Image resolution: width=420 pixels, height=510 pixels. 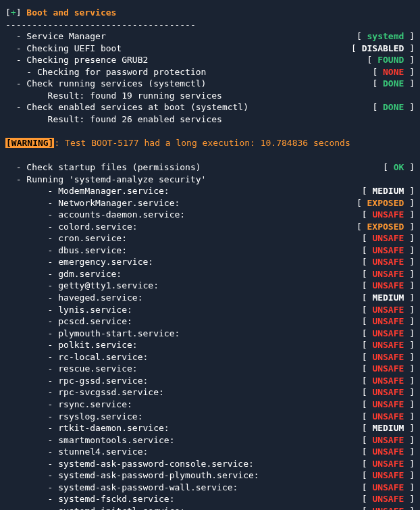 What do you see at coordinates (132, 476) in the screenshot?
I see `service-label: - systemd-ask-password-plymouth.service:` at bounding box center [132, 476].